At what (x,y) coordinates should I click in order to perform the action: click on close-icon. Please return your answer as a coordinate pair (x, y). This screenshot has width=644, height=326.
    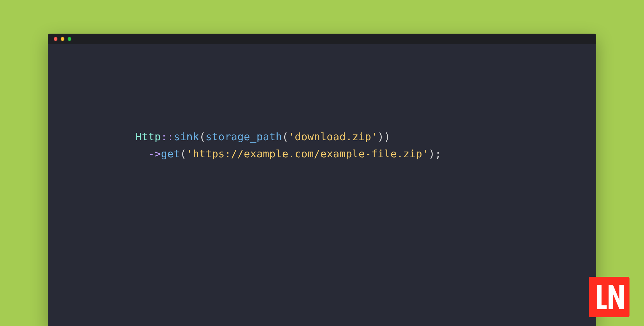
    Looking at the image, I should click on (56, 39).